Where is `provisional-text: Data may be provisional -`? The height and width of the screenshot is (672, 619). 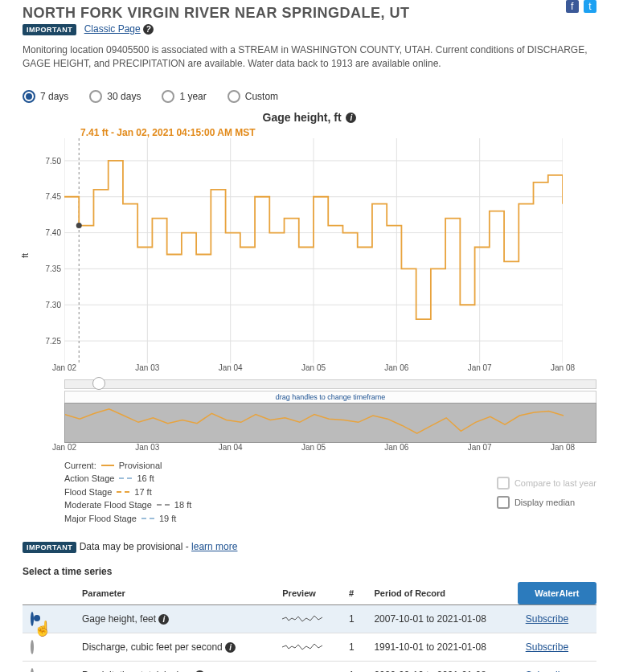 provisional-text: Data may be provisional - is located at coordinates (135, 547).